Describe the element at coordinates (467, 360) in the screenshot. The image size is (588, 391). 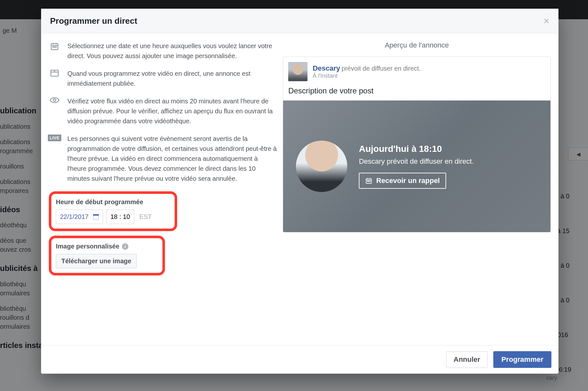
I see `cancel-button: Annuler` at that location.